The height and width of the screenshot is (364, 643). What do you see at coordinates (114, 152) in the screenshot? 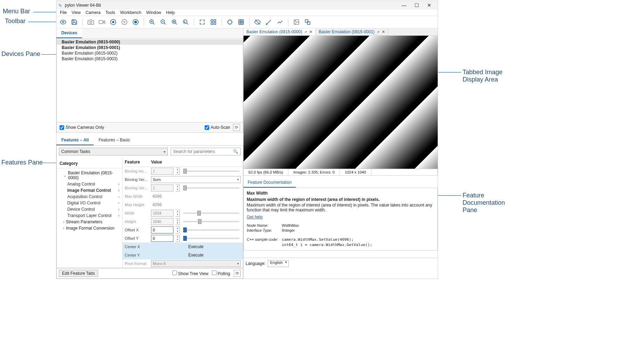
I see `common-tasks-combo: Common Tasks` at bounding box center [114, 152].